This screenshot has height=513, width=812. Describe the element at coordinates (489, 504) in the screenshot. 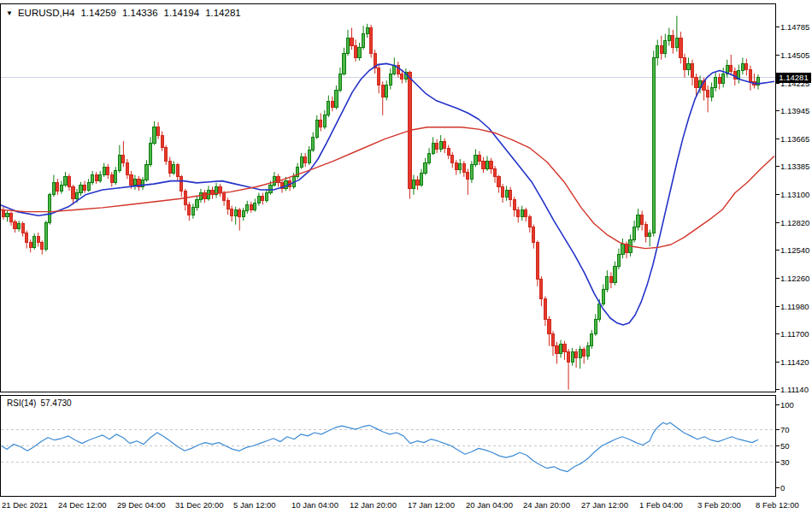

I see `time-axis-label: 20 Jan 04:00` at that location.